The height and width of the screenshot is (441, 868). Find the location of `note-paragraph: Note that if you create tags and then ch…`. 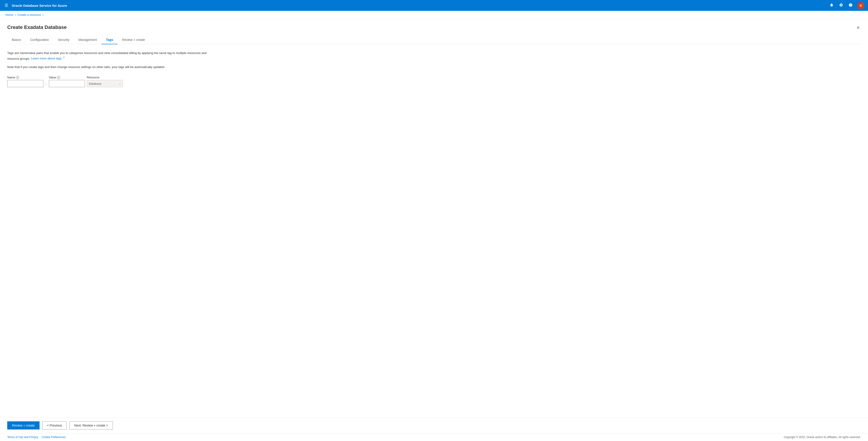

note-paragraph: Note that if you create tags and then ch… is located at coordinates (109, 67).